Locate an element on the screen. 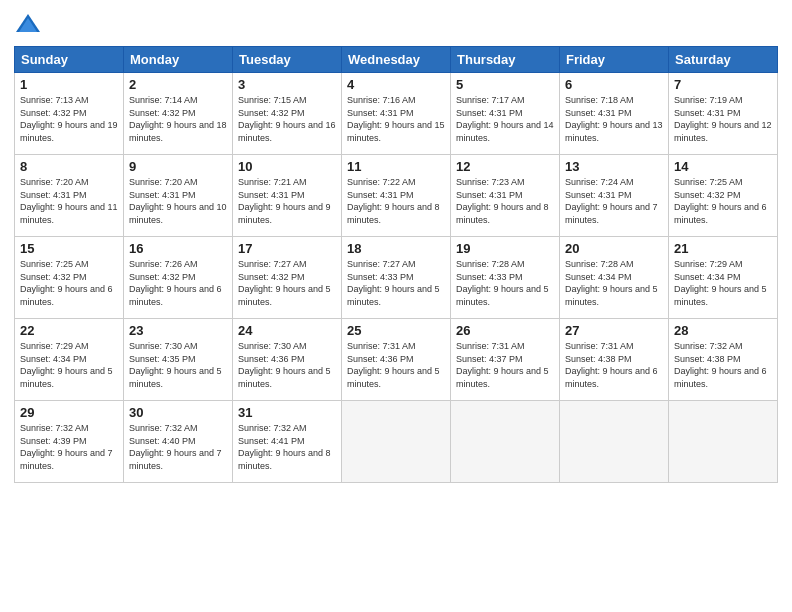 The image size is (792, 612). day-info: Sunrise: 7:32 AMSunset: 4:40 PMDaylight:… is located at coordinates (176, 447).